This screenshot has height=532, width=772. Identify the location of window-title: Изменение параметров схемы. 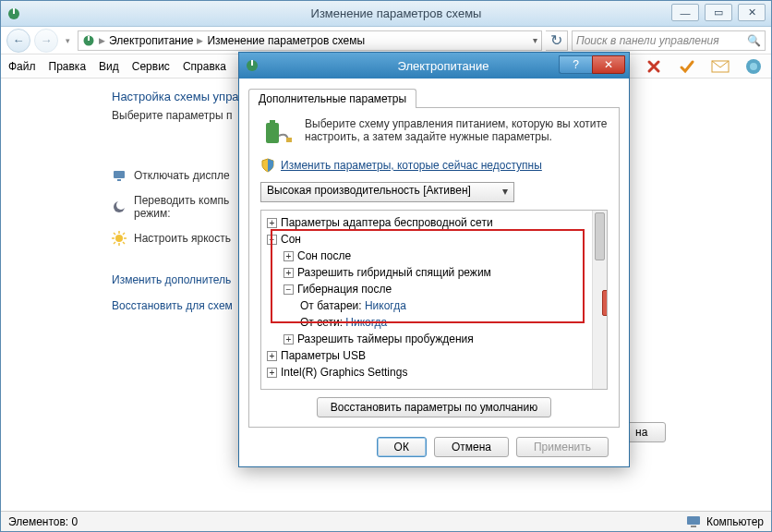
(396, 13).